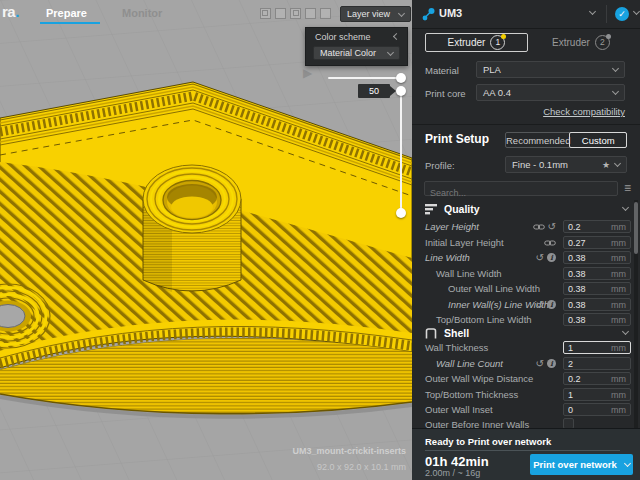 This screenshot has height=480, width=640. What do you see at coordinates (354, 53) in the screenshot?
I see `color-scheme-value: Material Color` at bounding box center [354, 53].